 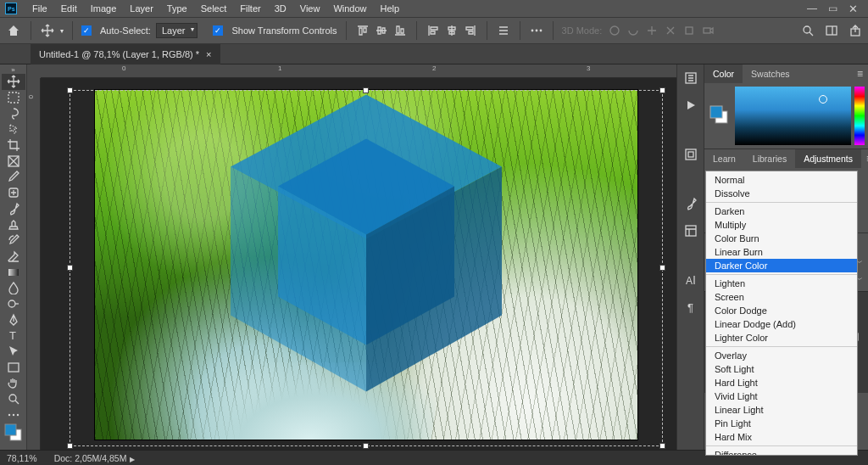 What do you see at coordinates (14, 209) in the screenshot?
I see `brush-tool` at bounding box center [14, 209].